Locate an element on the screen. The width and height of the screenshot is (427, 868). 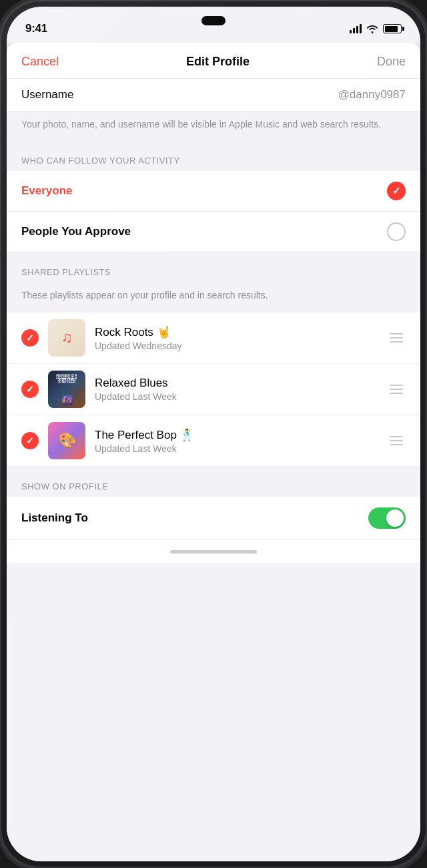
playlist-updated-blues: Updated Last Week is located at coordinates (236, 397).